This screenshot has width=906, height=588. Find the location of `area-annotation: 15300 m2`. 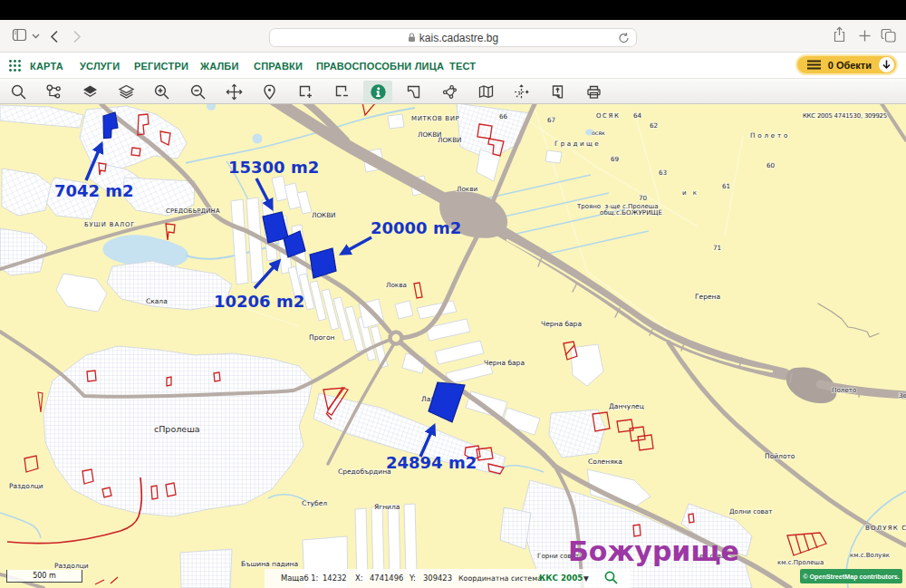

area-annotation: 15300 m2 is located at coordinates (274, 167).